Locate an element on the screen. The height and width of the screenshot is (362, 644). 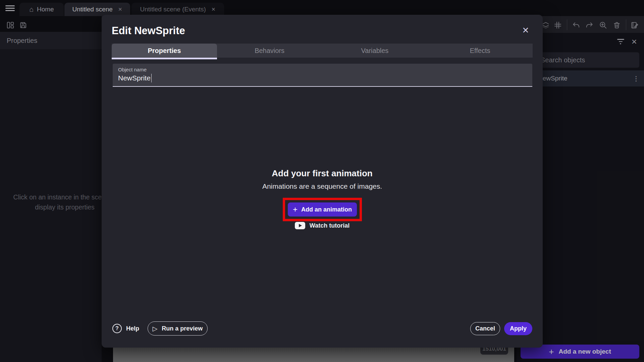
apply-button: Apply is located at coordinates (518, 328).